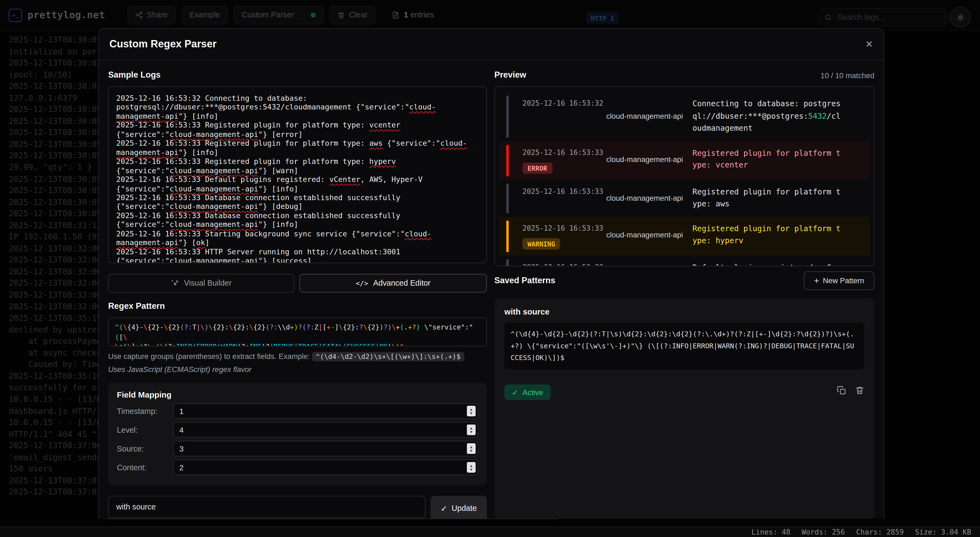  I want to click on preview-row: 2025-12-16 16:53:33ERRORcloud-management…, so click(684, 161).